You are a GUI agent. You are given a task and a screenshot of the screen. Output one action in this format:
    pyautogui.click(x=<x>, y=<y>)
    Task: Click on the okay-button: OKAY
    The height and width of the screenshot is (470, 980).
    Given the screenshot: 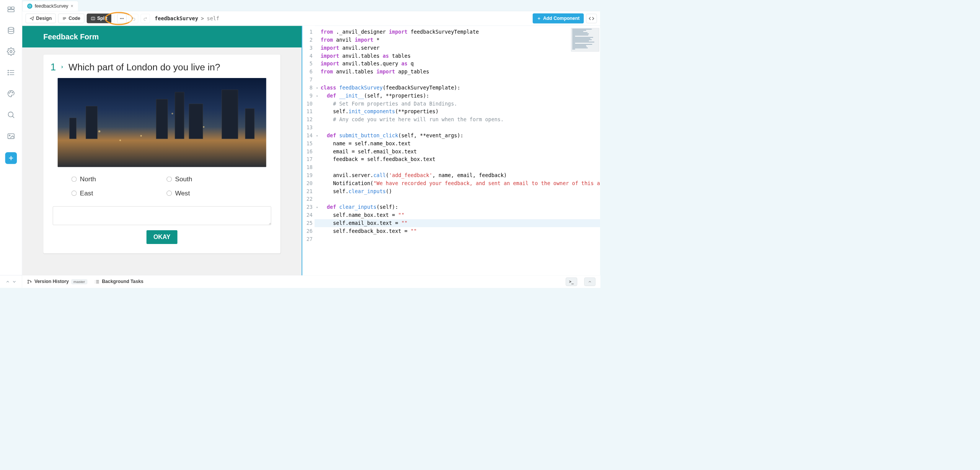 What is the action you would take?
    pyautogui.click(x=162, y=237)
    